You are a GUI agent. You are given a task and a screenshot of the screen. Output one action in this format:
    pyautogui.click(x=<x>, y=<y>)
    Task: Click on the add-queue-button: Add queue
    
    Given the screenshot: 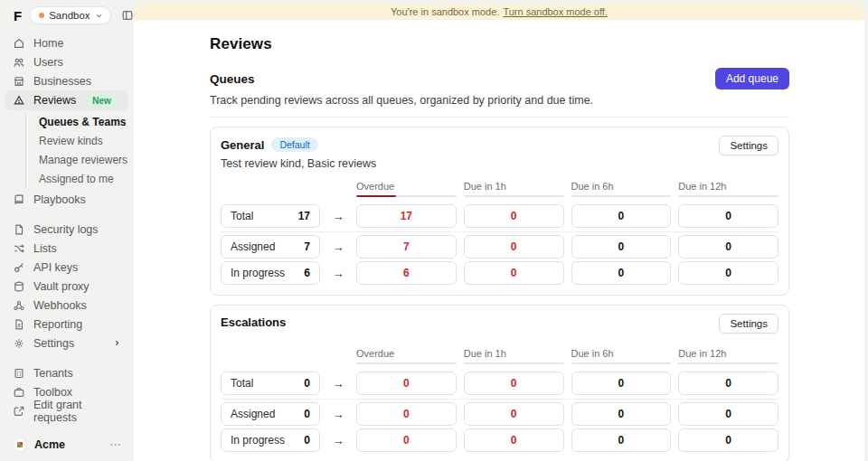 What is the action you would take?
    pyautogui.click(x=752, y=79)
    